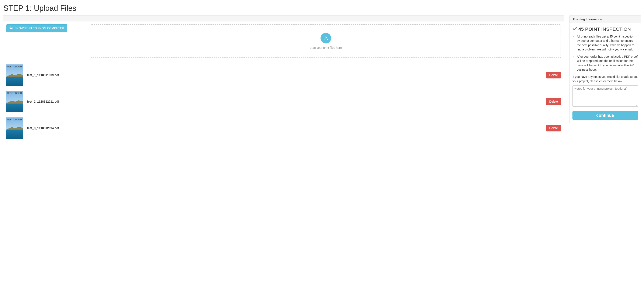 The image size is (644, 290). I want to click on file-row: TEST ORDERtest_1_1118311039.pdfDelete, so click(284, 75).